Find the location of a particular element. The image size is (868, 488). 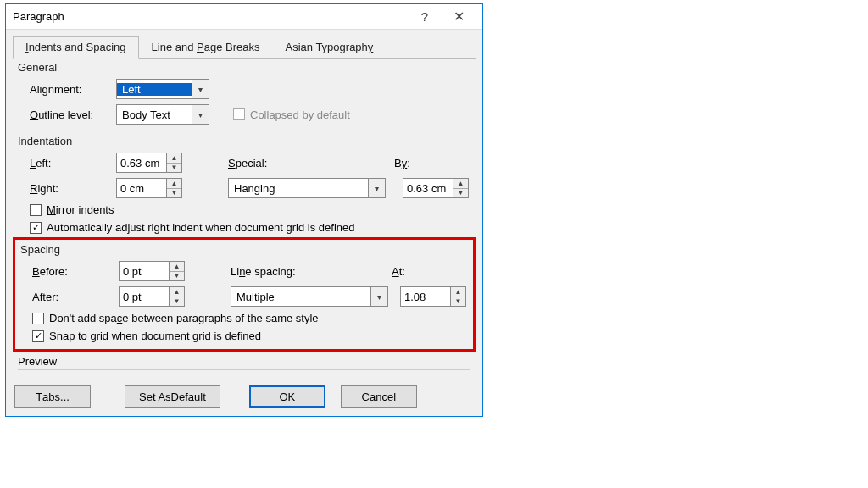

by-label: By: is located at coordinates (432, 163).